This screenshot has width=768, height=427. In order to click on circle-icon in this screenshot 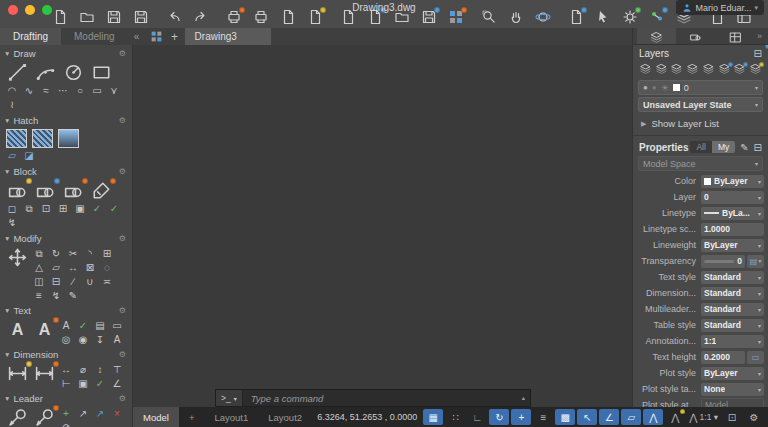, I will do `click(74, 72)`.